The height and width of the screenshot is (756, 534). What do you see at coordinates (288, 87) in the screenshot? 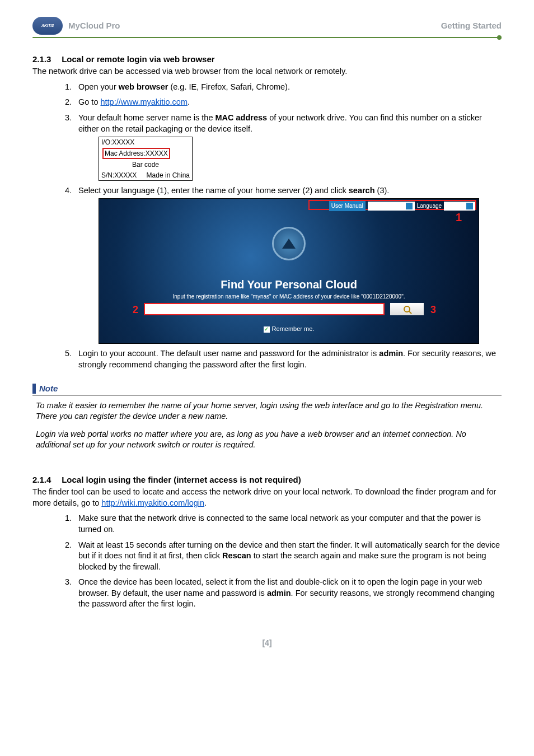
I see `step-1: Open your web browser (e.g. IE, Firefox,…` at bounding box center [288, 87].